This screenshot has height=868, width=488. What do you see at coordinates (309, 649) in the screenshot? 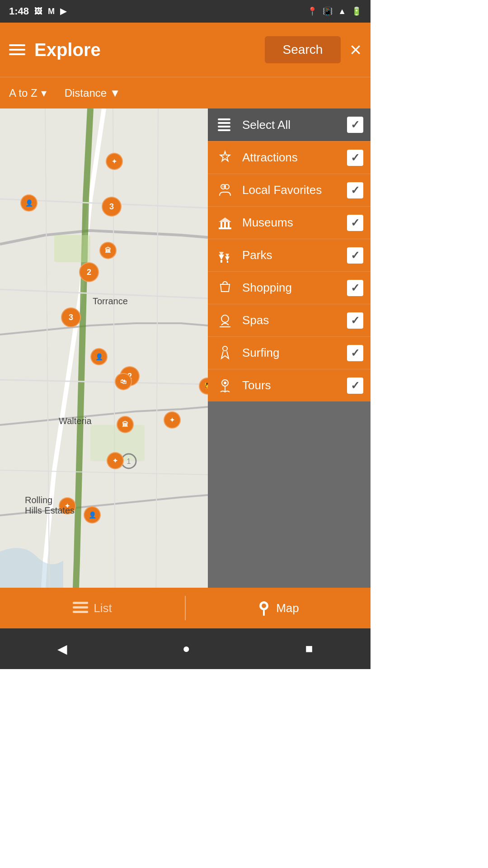
I see `recent-button: ■` at bounding box center [309, 649].